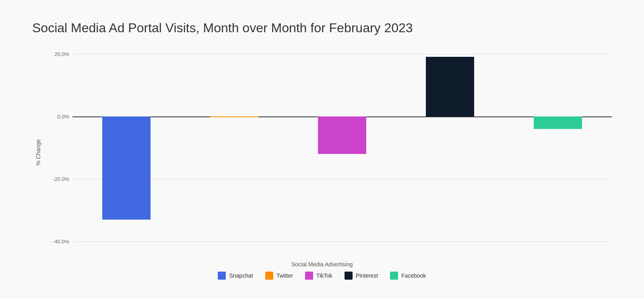 This screenshot has height=299, width=644. What do you see at coordinates (322, 28) in the screenshot?
I see `chart-title: Social Media Ad Portal Visits, Month ove…` at bounding box center [322, 28].